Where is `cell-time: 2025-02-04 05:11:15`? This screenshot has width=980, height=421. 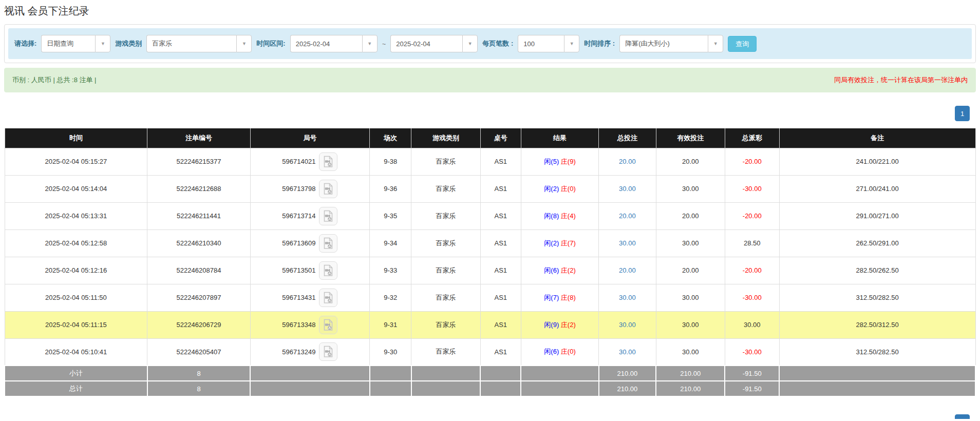 cell-time: 2025-02-04 05:11:15 is located at coordinates (76, 324).